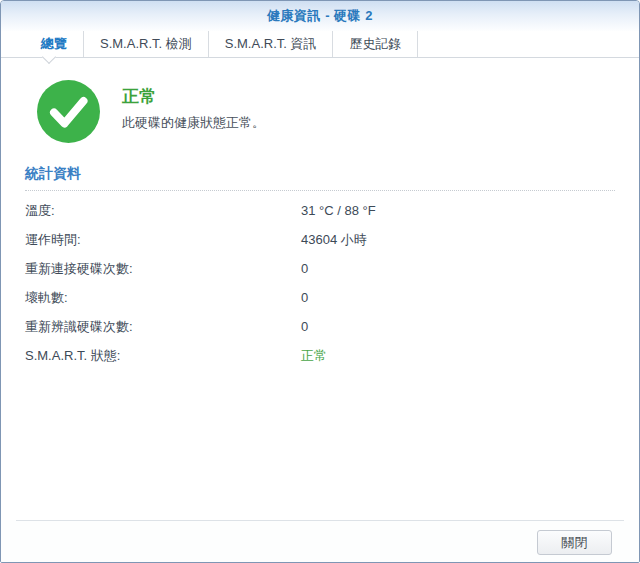 This screenshot has width=640, height=563. I want to click on tab-overview: 總覽, so click(54, 44).